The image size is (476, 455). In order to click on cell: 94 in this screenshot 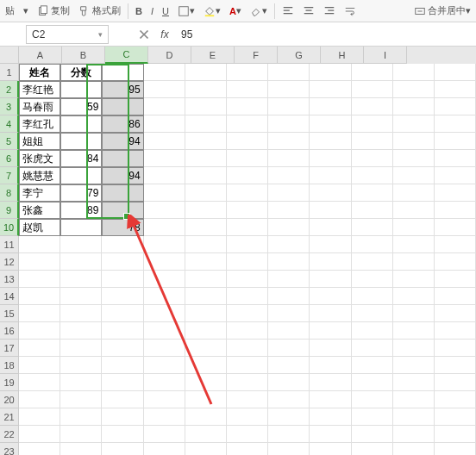, I will do `click(122, 141)`.